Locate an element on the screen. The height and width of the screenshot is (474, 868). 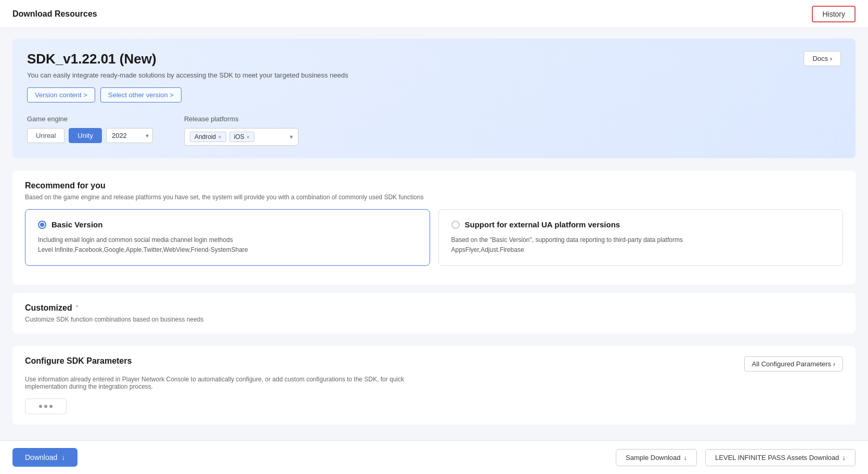
bottom-right-buttons: Sample Download ↓ LEVEL INFINITE PASS As… is located at coordinates (735, 458).